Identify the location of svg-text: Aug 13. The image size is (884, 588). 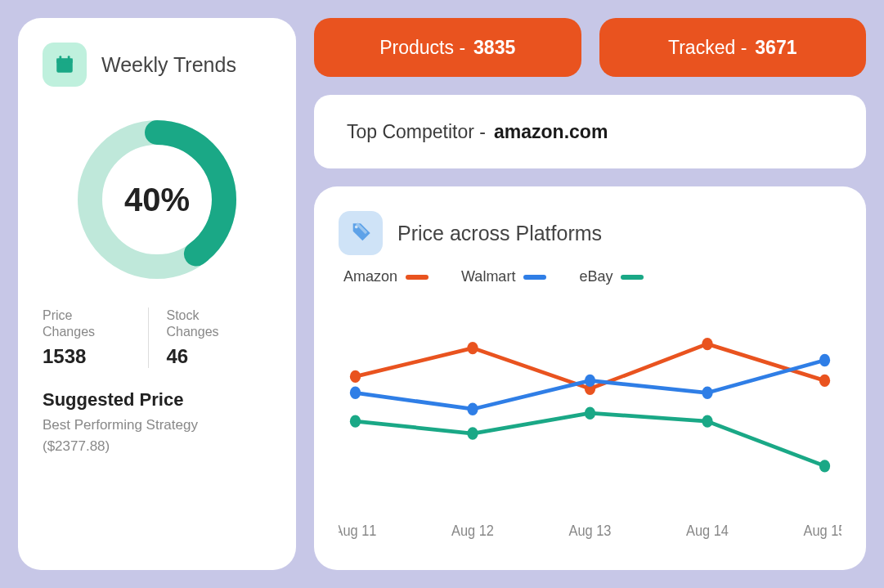
(590, 530).